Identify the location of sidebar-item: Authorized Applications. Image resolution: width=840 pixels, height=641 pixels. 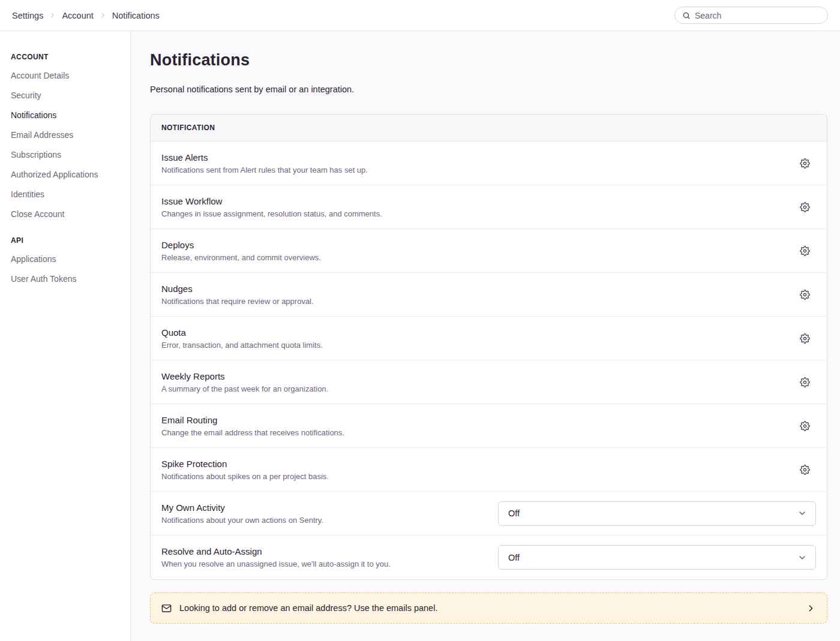
(65, 174).